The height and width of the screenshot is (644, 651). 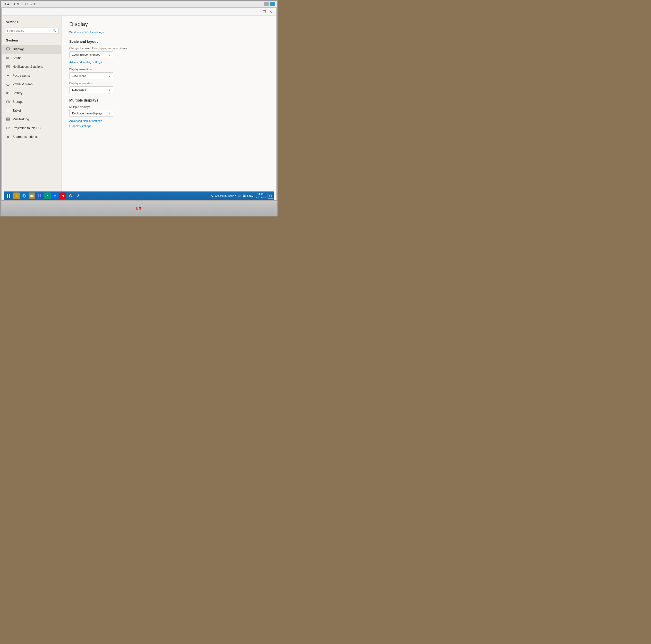 I want to click on sidebar-item-sound: Sound, so click(x=32, y=58).